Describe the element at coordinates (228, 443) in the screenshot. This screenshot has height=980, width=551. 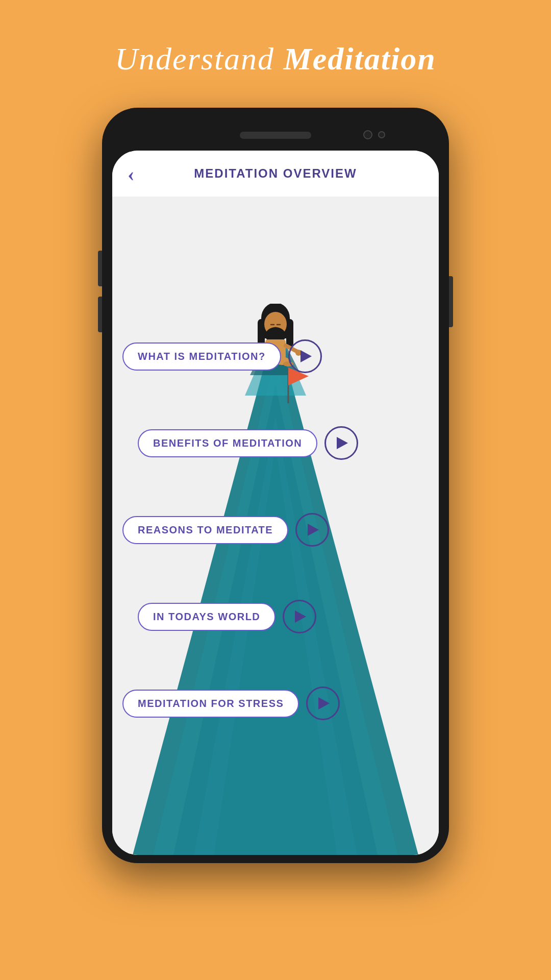
I see `benefits-label: BENEFITS OF MEDITATION` at that location.